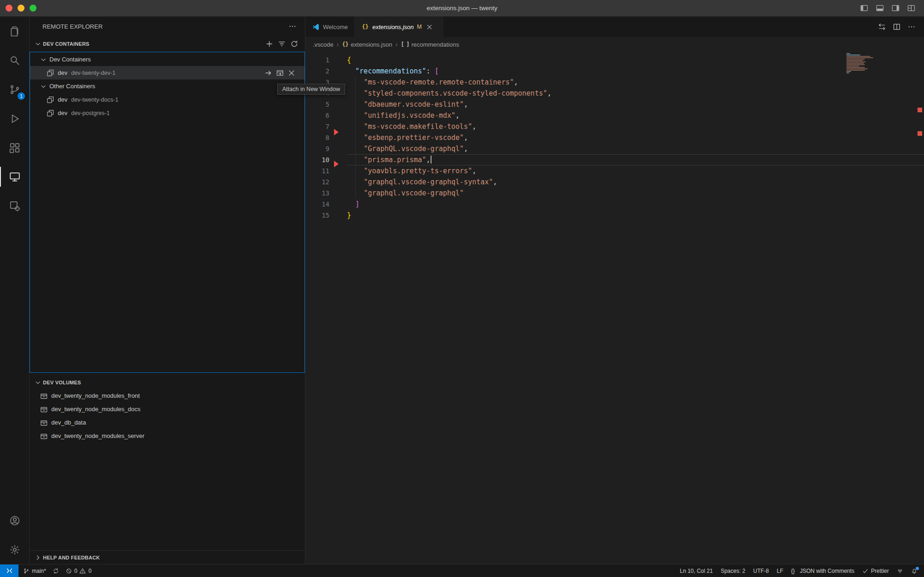  I want to click on status-broadcast, so click(900, 571).